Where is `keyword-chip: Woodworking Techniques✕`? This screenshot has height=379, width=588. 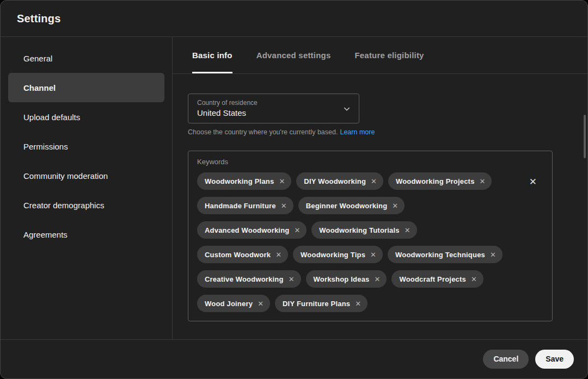
keyword-chip: Woodworking Techniques✕ is located at coordinates (445, 254).